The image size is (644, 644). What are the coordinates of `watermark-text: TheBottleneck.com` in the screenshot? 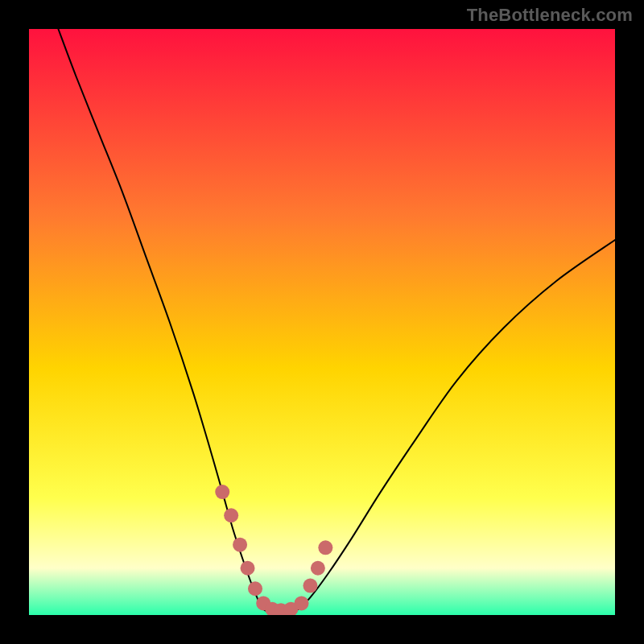 It's located at (550, 15).